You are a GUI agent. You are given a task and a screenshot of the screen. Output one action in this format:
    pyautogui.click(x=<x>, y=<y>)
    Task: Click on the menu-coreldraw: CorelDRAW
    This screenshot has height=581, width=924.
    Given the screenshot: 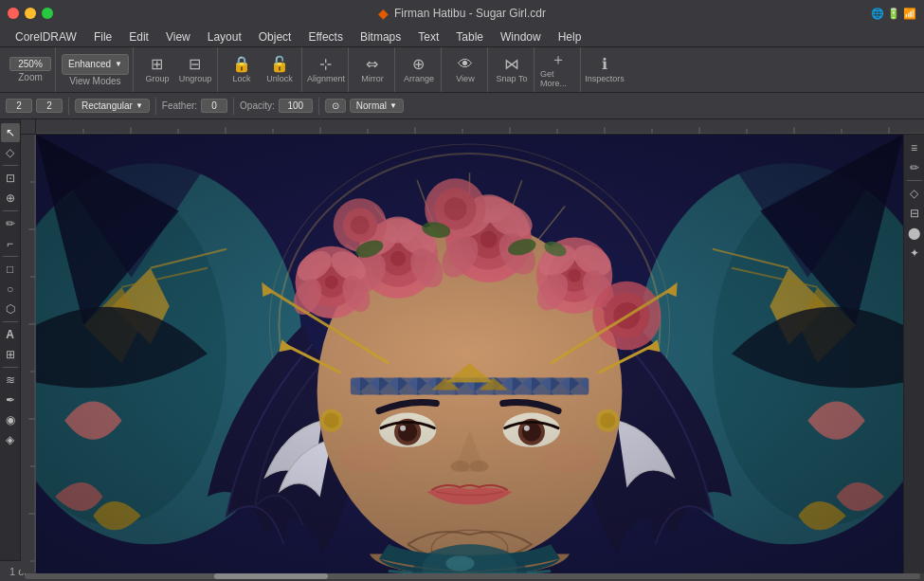 What is the action you would take?
    pyautogui.click(x=45, y=37)
    